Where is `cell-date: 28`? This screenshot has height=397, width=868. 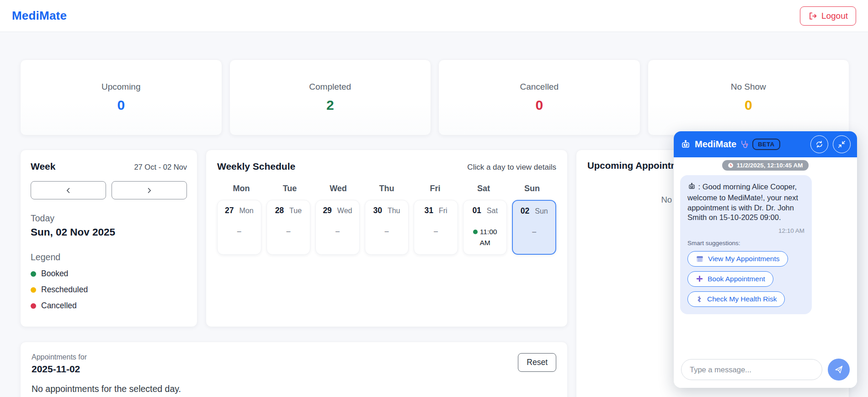
cell-date: 28 is located at coordinates (280, 210).